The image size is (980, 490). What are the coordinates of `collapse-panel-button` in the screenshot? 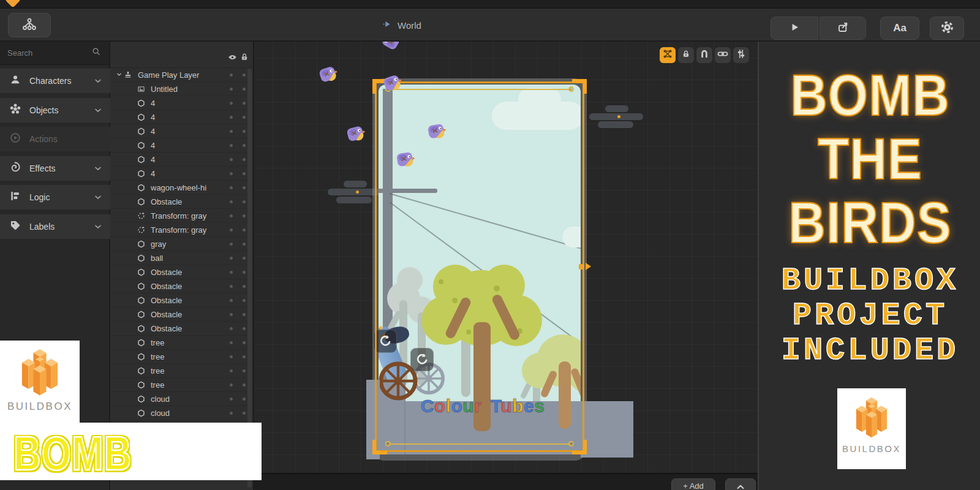 It's located at (741, 484).